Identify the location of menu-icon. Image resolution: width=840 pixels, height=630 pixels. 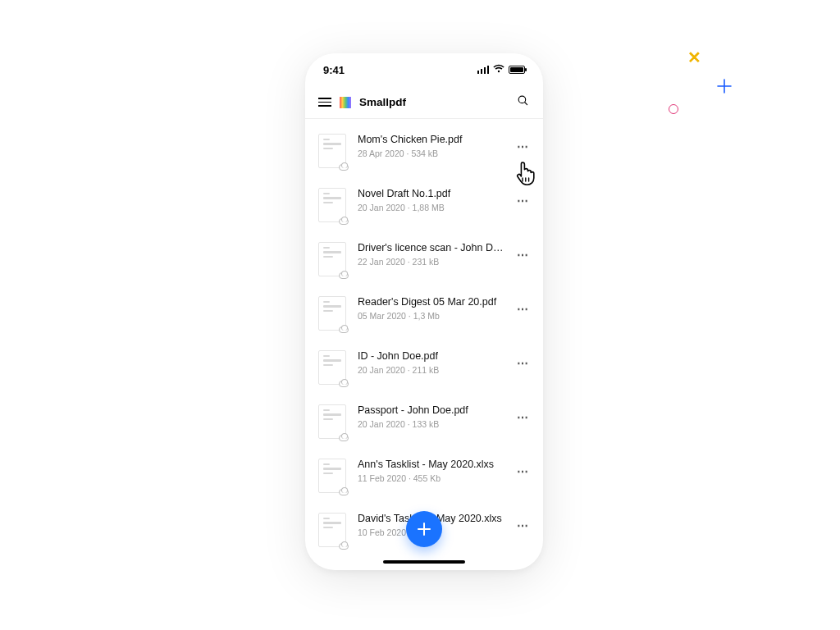
(325, 102).